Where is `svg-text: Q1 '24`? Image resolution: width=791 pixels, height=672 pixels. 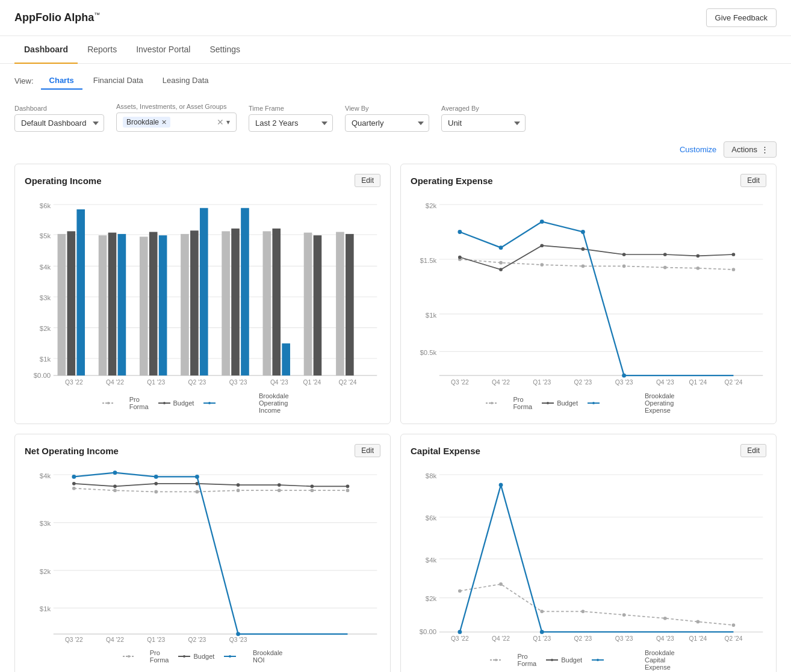
svg-text: Q1 '24 is located at coordinates (698, 383).